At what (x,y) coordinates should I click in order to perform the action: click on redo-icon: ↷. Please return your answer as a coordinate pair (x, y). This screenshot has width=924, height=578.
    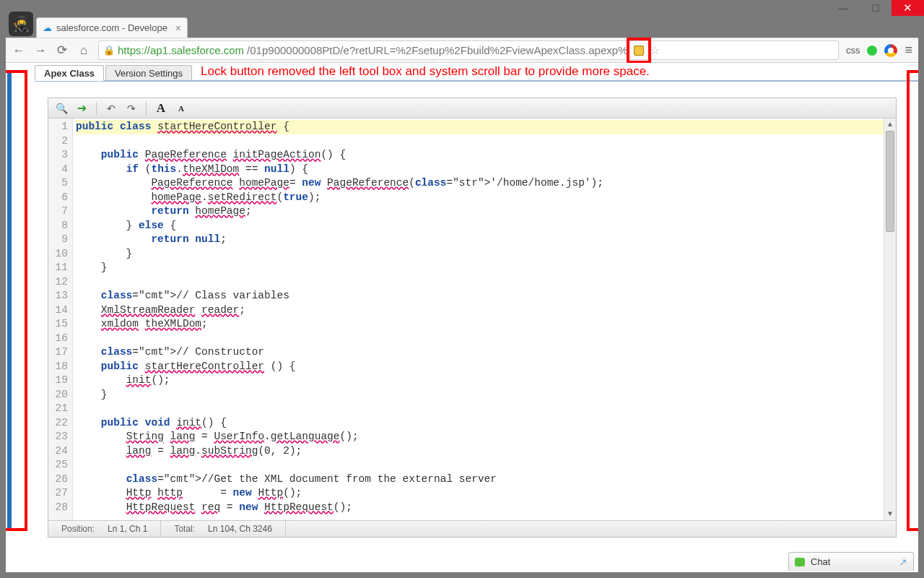
    Looking at the image, I should click on (131, 108).